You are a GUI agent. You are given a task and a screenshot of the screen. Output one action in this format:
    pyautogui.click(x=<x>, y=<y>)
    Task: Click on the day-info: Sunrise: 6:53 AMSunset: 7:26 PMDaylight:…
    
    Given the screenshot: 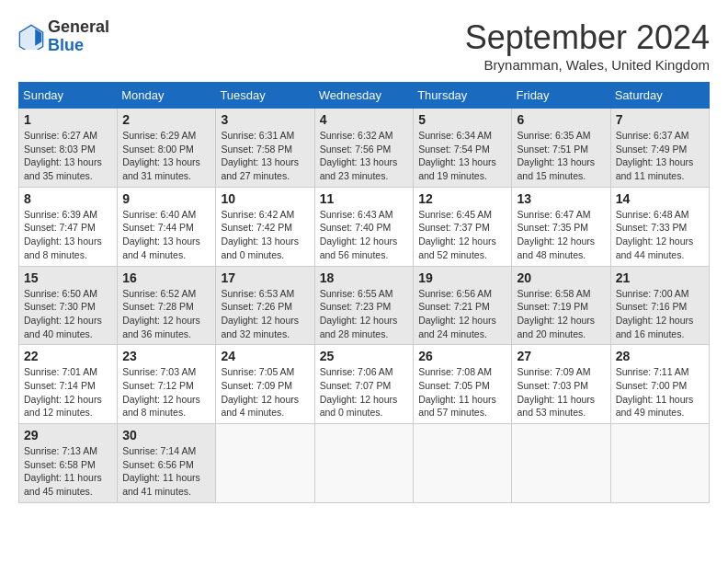 What is the action you would take?
    pyautogui.click(x=265, y=315)
    